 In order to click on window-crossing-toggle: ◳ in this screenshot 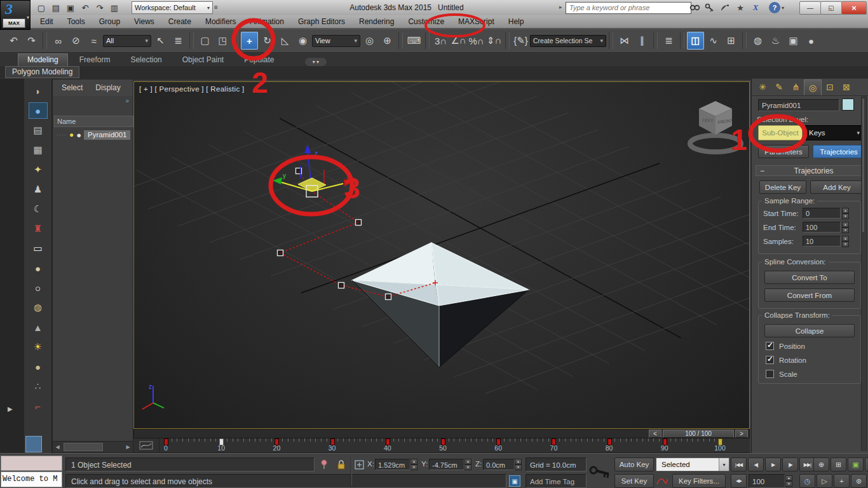, I will do `click(222, 41)`.